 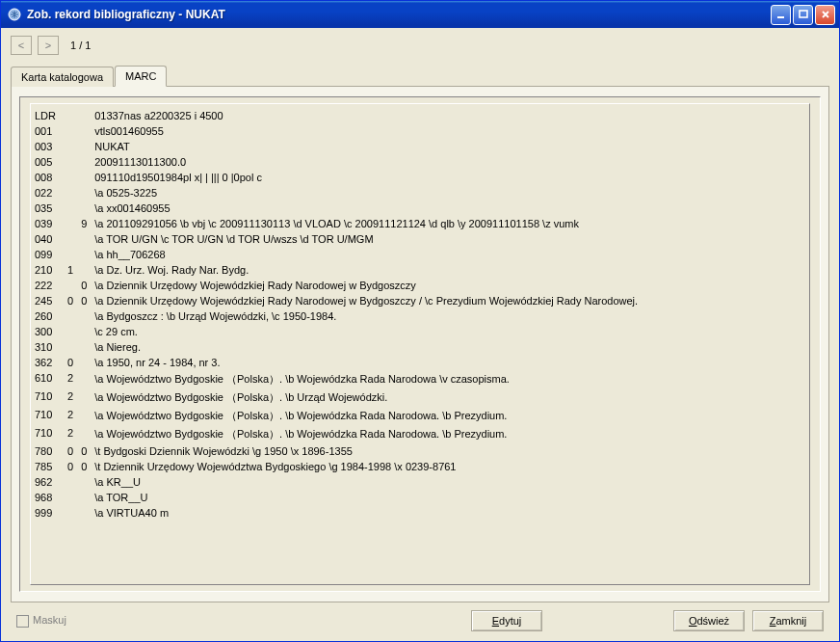 I want to click on marc-tag: 362, so click(x=47, y=362).